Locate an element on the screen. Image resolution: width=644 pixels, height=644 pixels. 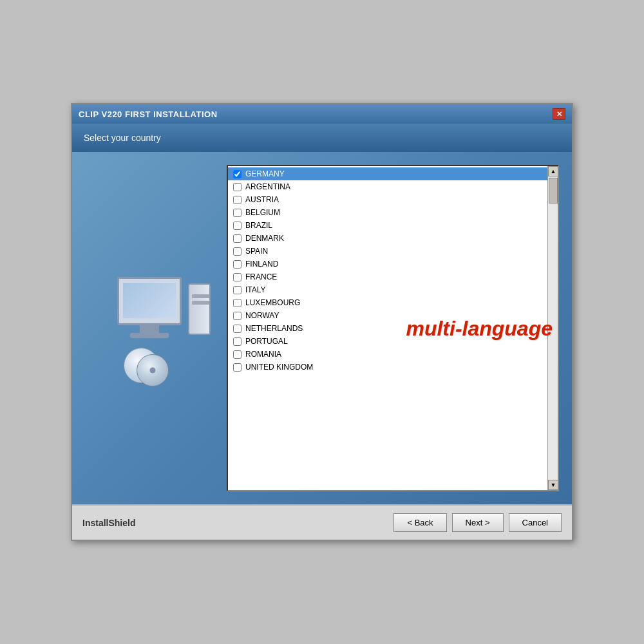
header-label: Select your country is located at coordinates (122, 138).